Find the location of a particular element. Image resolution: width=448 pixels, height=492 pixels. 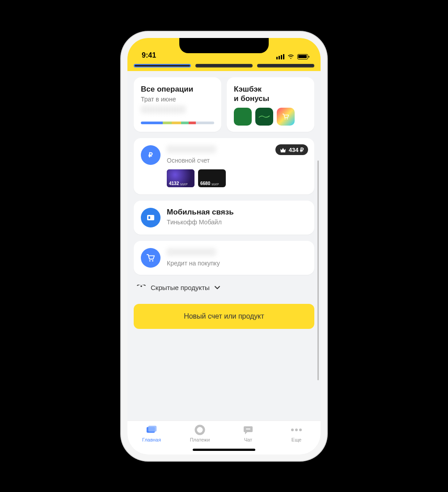

cashback-partners is located at coordinates (270, 117).